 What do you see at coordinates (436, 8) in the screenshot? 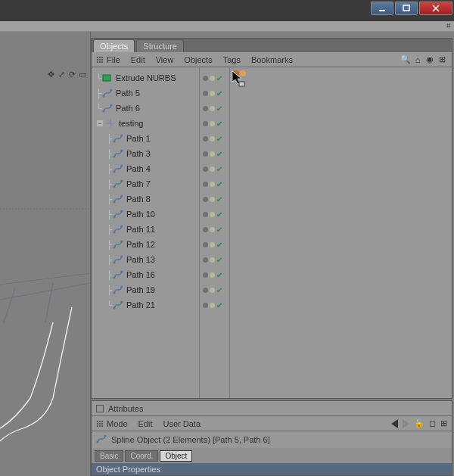
I see `window-close-button` at bounding box center [436, 8].